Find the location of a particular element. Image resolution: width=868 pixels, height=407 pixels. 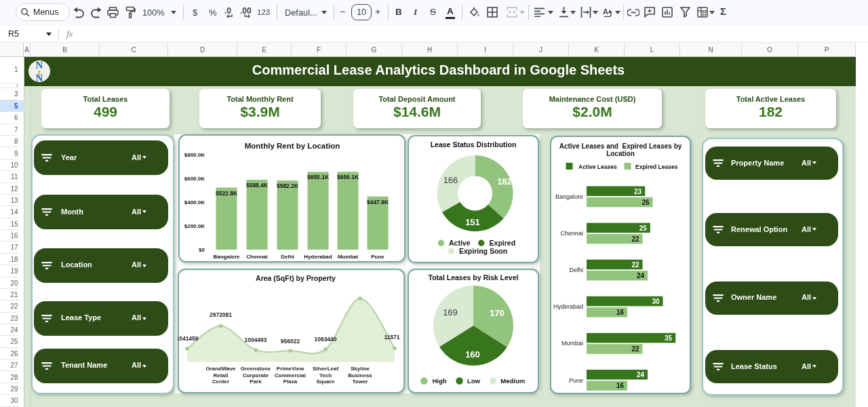

svg-text: 1041459 is located at coordinates (189, 338).